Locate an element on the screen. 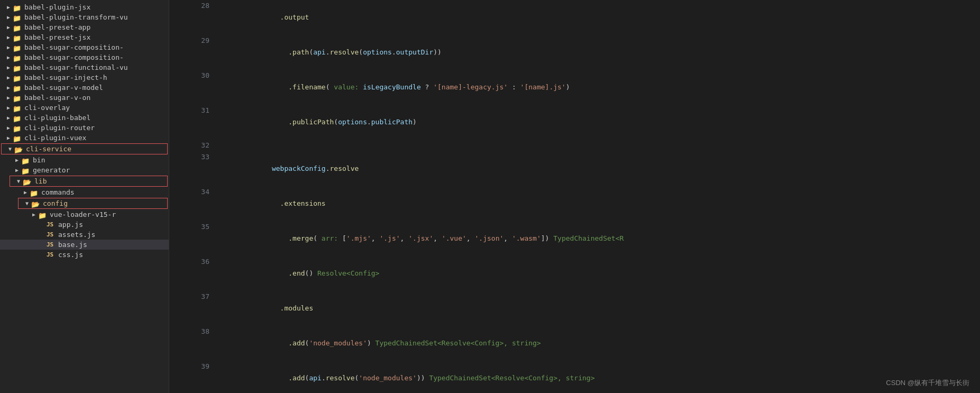 Image resolution: width=980 pixels, height=393 pixels. code-row-34: 34 .extensions is located at coordinates (574, 204).